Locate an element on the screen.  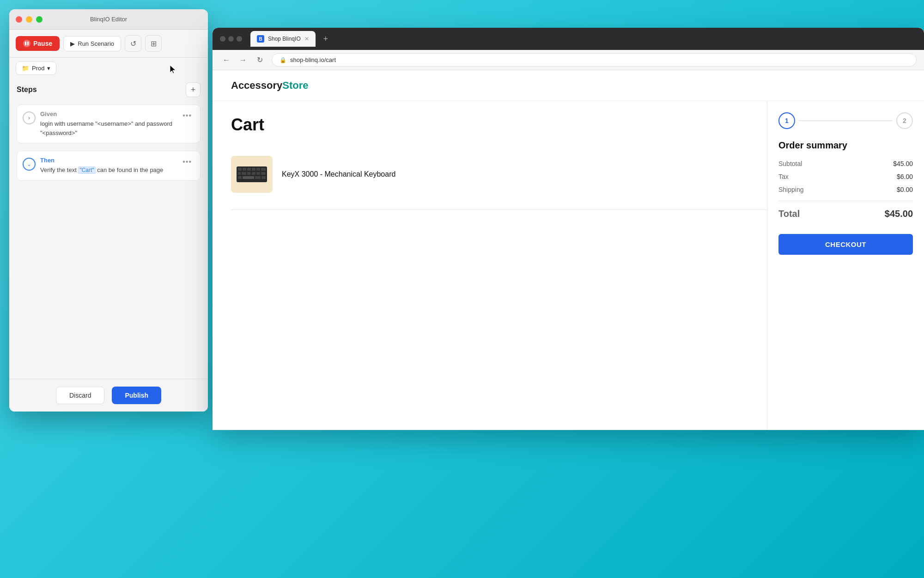
pause-label: Pause is located at coordinates (43, 43).